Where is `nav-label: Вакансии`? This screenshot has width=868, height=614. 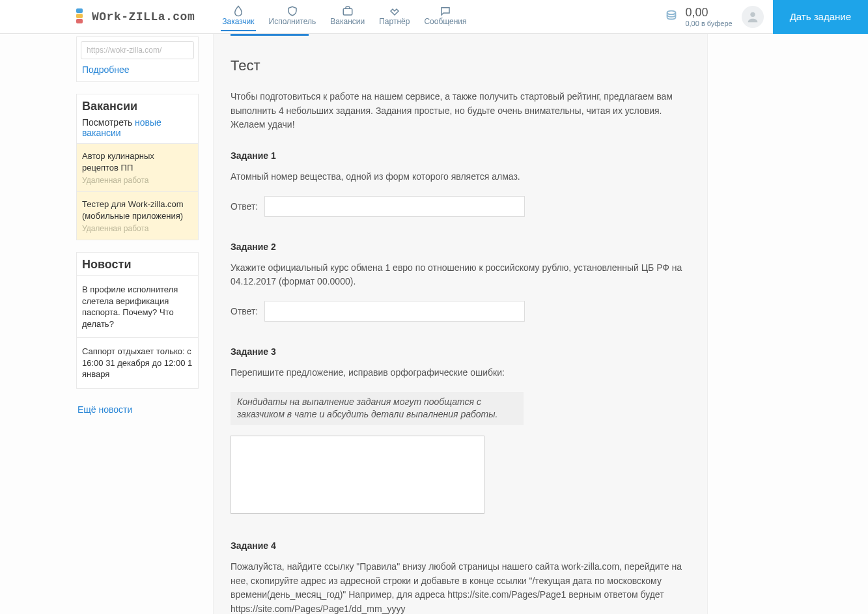 nav-label: Вакансии is located at coordinates (348, 21).